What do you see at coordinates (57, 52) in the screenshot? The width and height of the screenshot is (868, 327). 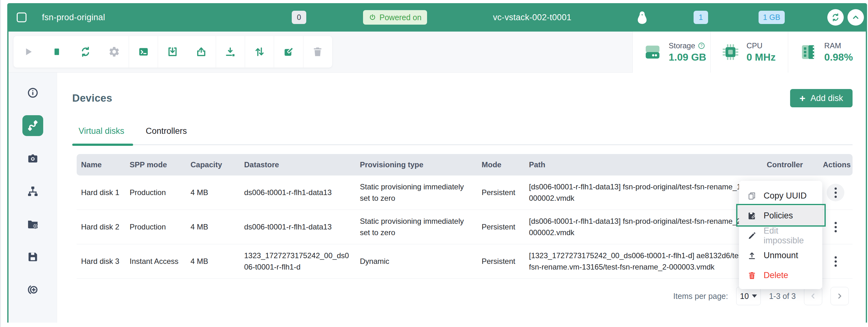 I see `stop-icon` at bounding box center [57, 52].